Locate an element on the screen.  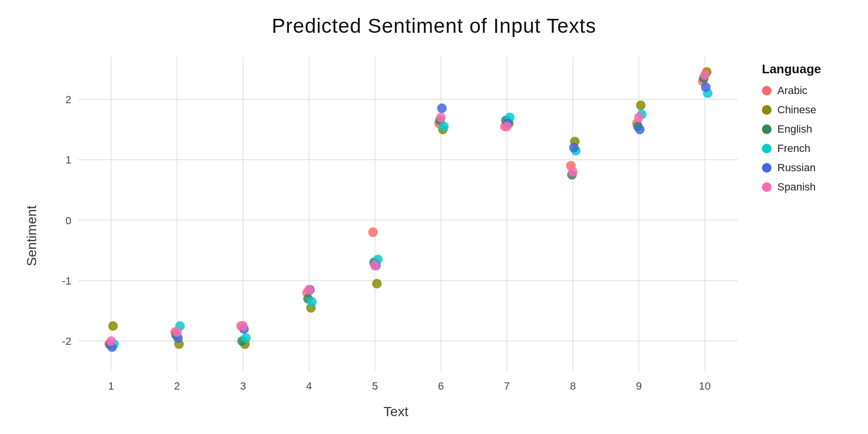
svg-text: 8 is located at coordinates (573, 386).